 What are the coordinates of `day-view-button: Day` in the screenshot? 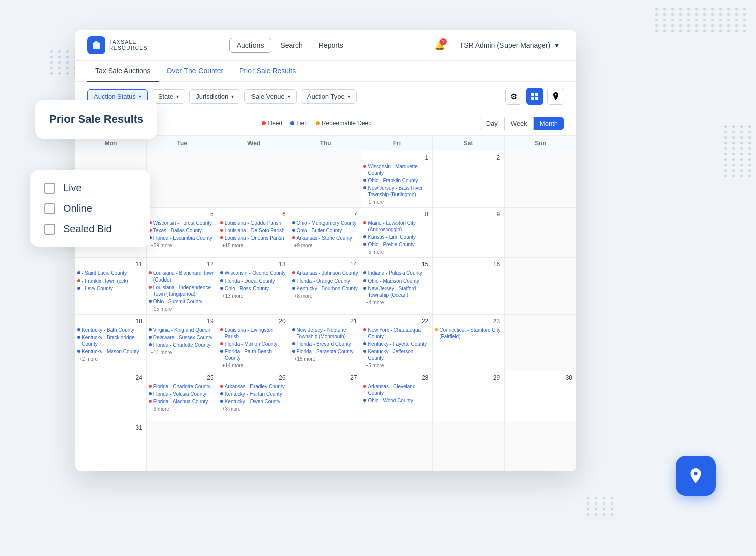 It's located at (492, 123).